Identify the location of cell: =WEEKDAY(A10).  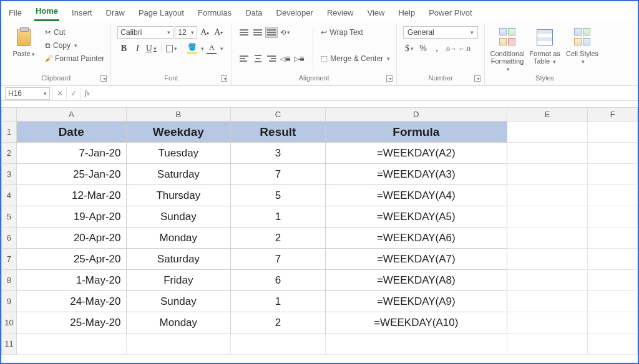
(416, 323).